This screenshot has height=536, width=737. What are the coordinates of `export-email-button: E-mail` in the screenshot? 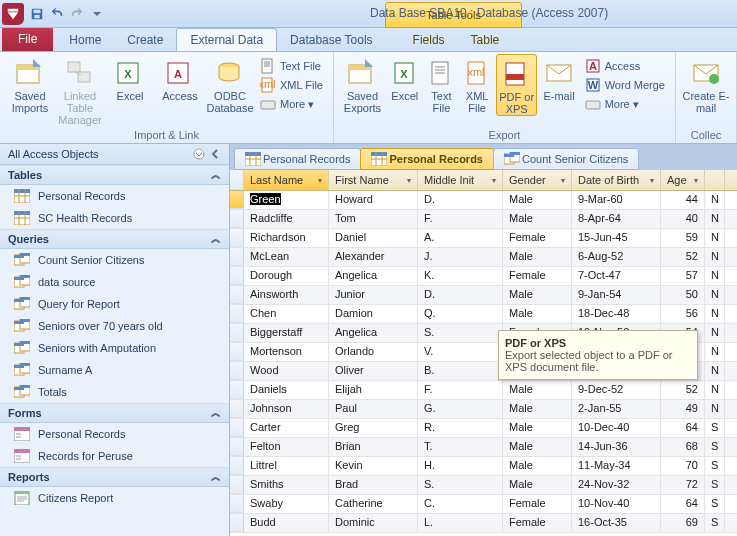 It's located at (558, 78).